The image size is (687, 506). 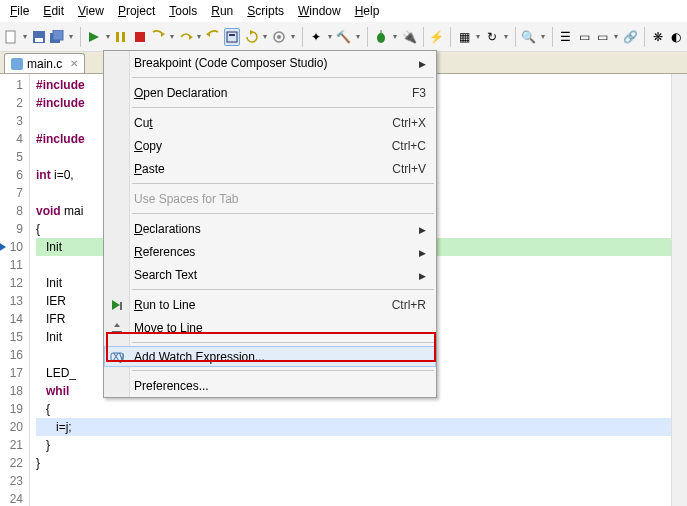 I want to click on save-all-icon, so click(x=57, y=37).